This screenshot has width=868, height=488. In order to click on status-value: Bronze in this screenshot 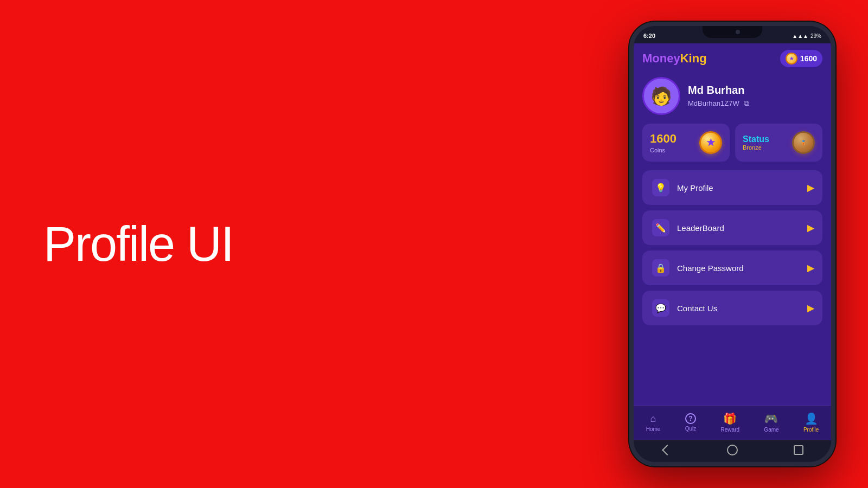, I will do `click(756, 147)`.